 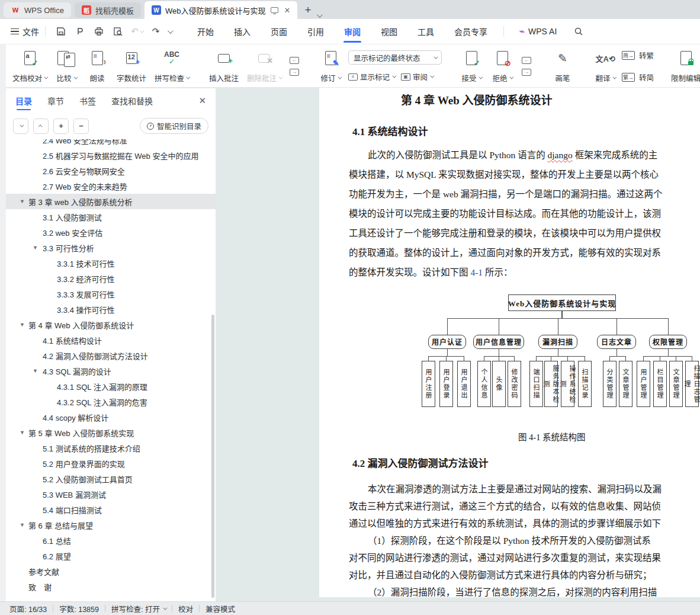 What do you see at coordinates (108, 10) in the screenshot?
I see `tab-docer: 稻 找稻壳模板` at bounding box center [108, 10].